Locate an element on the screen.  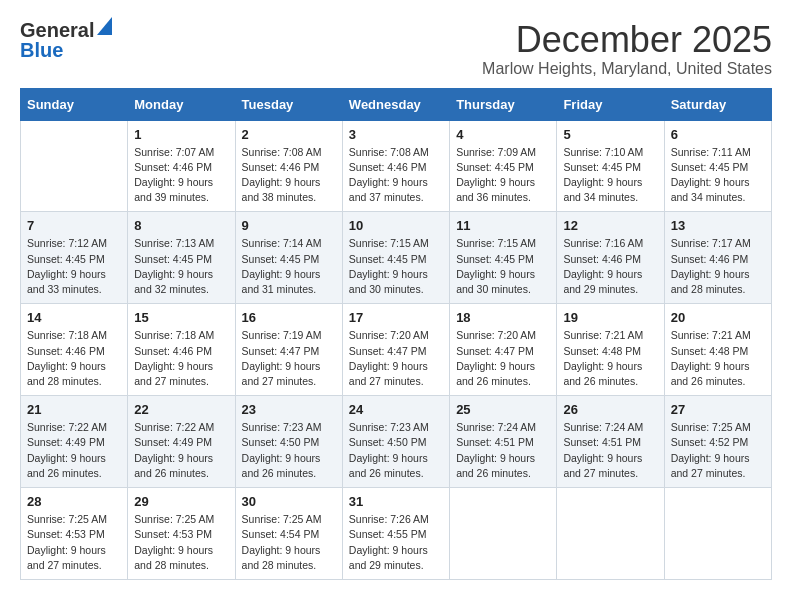
calendar-cell: 31Sunrise: 7:26 AMSunset: 4:55 PMDayligh… is located at coordinates (396, 534).